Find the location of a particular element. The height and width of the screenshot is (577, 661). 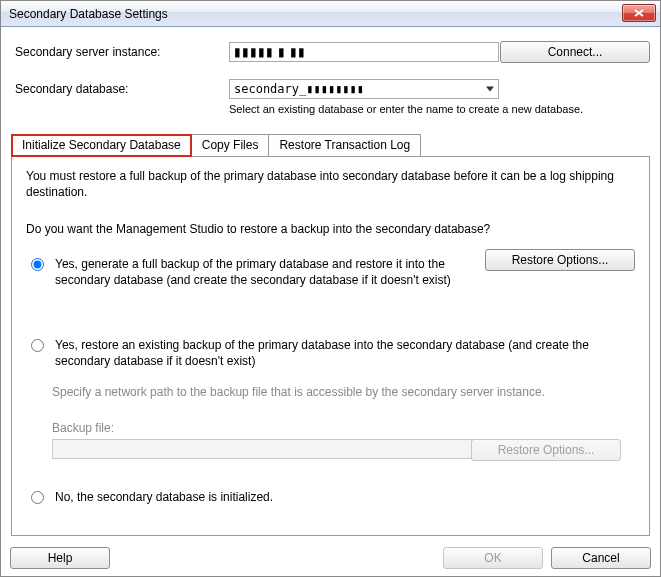

close-icon is located at coordinates (639, 13).